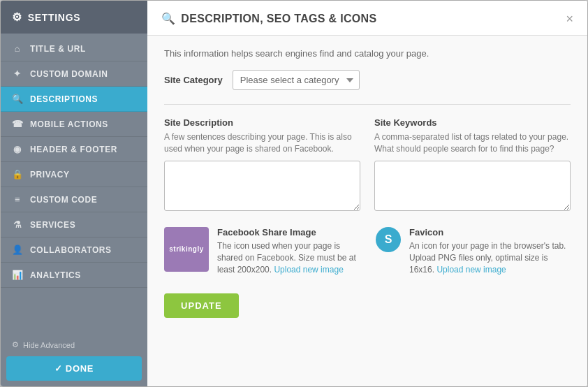 This screenshot has height=387, width=588. What do you see at coordinates (367, 80) in the screenshot?
I see `site-category-row: Site Category Please select a category` at bounding box center [367, 80].